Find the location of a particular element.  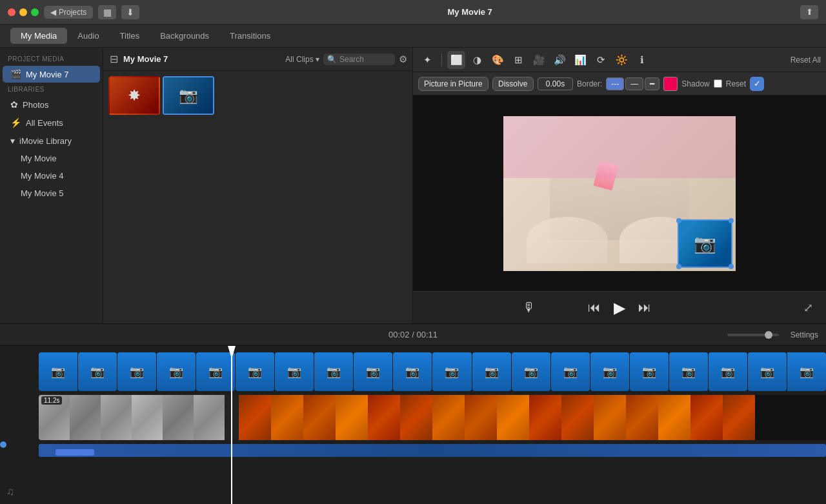

done-checkmark-button: ✓ is located at coordinates (757, 84).